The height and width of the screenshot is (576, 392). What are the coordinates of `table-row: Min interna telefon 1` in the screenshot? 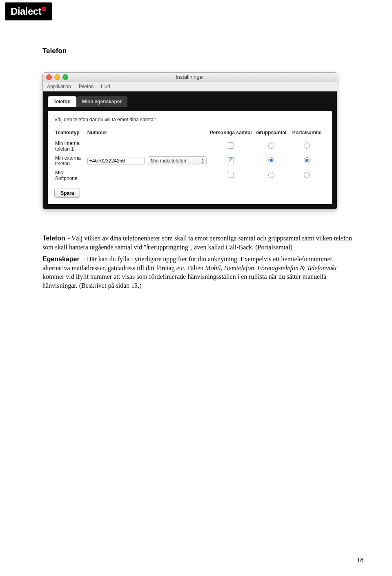 It's located at (190, 146).